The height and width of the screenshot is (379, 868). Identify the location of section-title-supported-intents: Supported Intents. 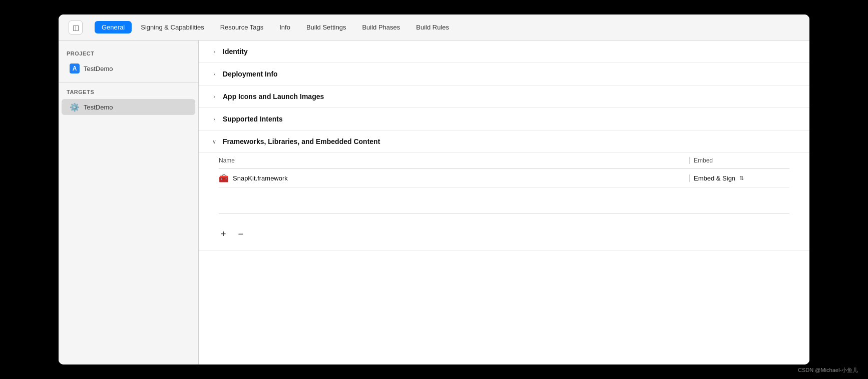
(253, 119).